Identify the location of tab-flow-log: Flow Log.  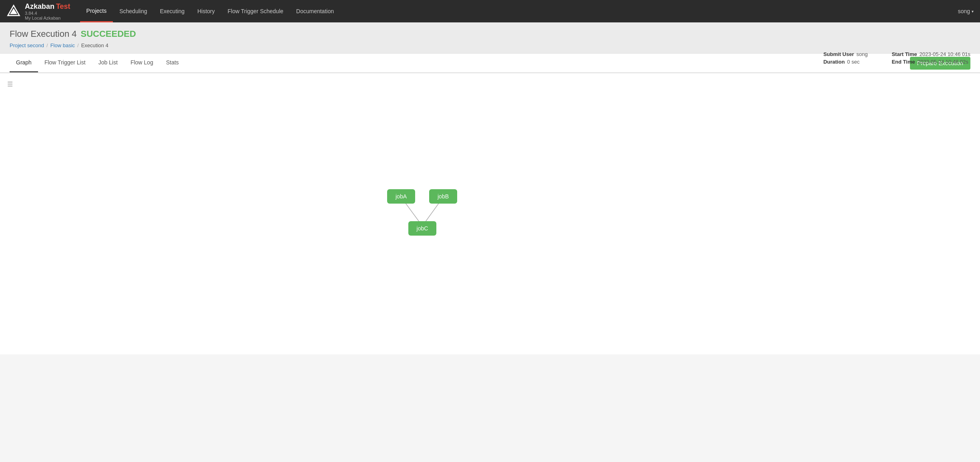
(142, 63).